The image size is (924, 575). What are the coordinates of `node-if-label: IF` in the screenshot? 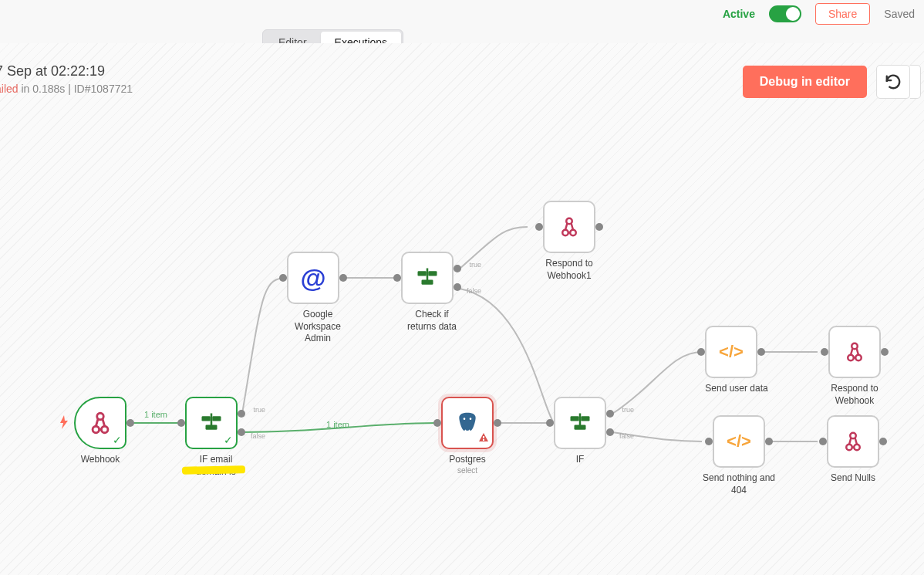 It's located at (580, 460).